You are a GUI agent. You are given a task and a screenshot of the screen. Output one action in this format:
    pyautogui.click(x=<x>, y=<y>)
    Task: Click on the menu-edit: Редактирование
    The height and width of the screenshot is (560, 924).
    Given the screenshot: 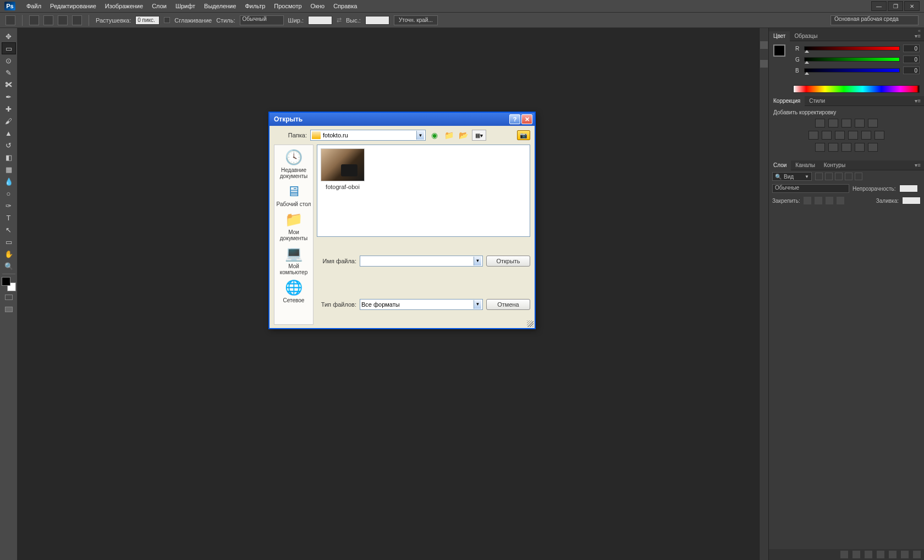 What is the action you would take?
    pyautogui.click(x=73, y=6)
    